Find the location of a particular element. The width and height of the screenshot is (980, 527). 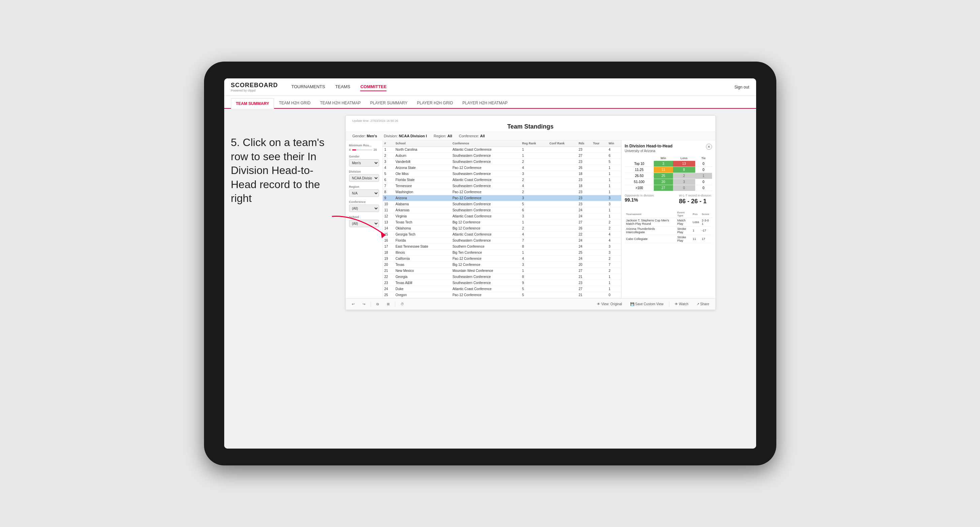

cell-num: 17 is located at coordinates (388, 247).